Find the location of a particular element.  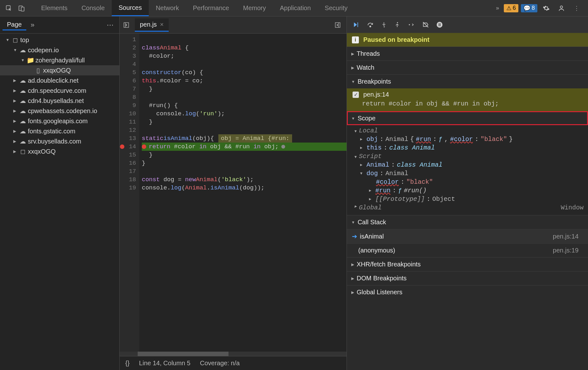

tree-item: ☁cdn.speedcurve.com is located at coordinates (59, 91).